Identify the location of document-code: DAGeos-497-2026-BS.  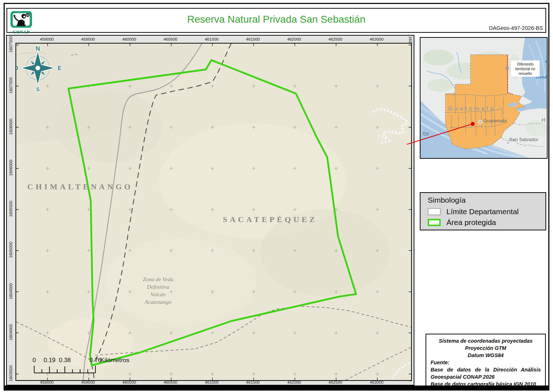
(516, 28).